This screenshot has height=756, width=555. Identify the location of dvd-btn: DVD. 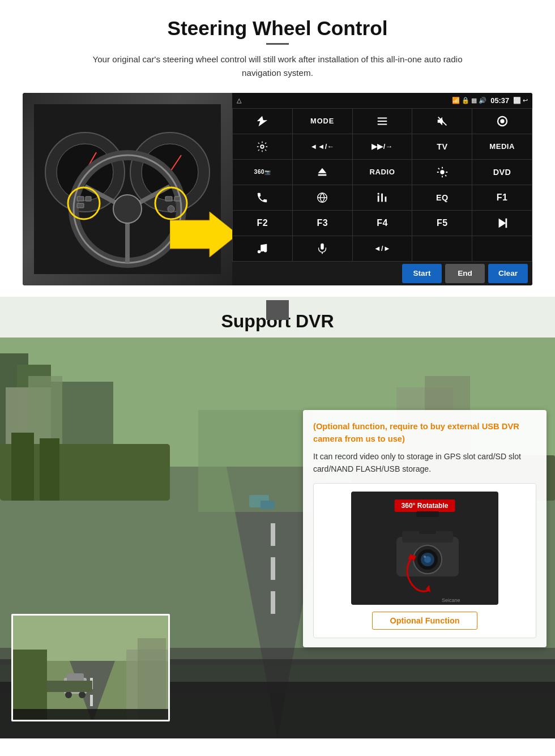
(502, 172).